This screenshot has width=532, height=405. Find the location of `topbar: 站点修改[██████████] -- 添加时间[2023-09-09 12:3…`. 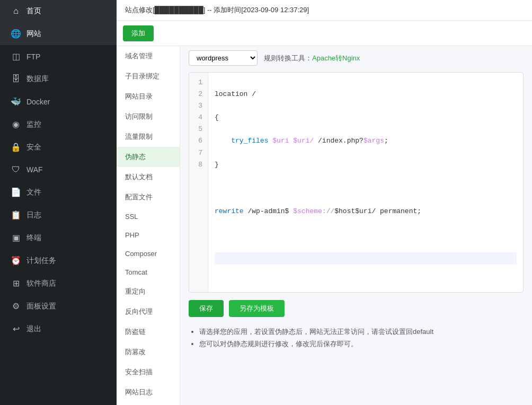

topbar: 站点修改[██████████] -- 添加时间[2023-09-09 12:3… is located at coordinates (324, 11).